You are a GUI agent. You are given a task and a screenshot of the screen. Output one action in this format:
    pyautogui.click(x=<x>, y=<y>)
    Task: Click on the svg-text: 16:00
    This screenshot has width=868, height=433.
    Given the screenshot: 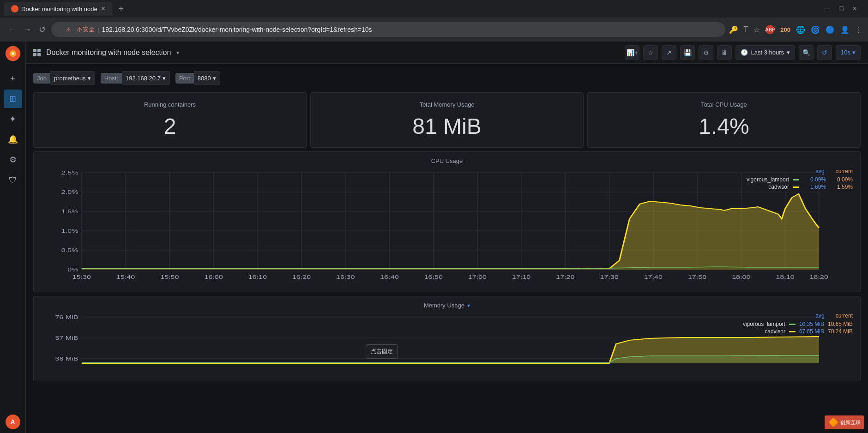 What is the action you would take?
    pyautogui.click(x=213, y=277)
    